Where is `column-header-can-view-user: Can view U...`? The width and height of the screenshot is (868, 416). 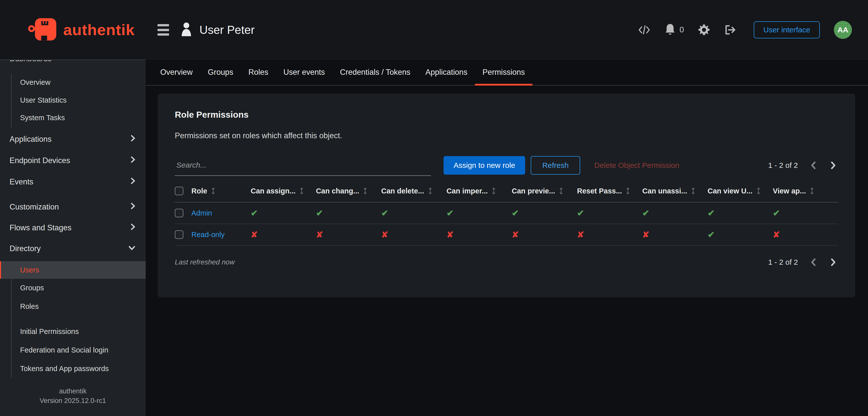
column-header-can-view-user: Can view U... is located at coordinates (740, 191).